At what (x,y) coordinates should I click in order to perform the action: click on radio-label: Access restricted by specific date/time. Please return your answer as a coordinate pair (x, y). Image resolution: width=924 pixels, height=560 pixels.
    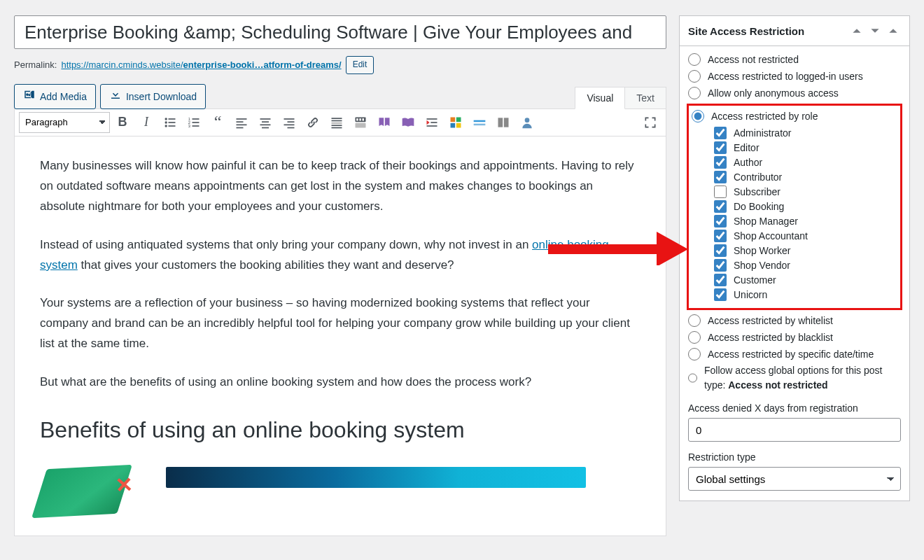
    Looking at the image, I should click on (791, 354).